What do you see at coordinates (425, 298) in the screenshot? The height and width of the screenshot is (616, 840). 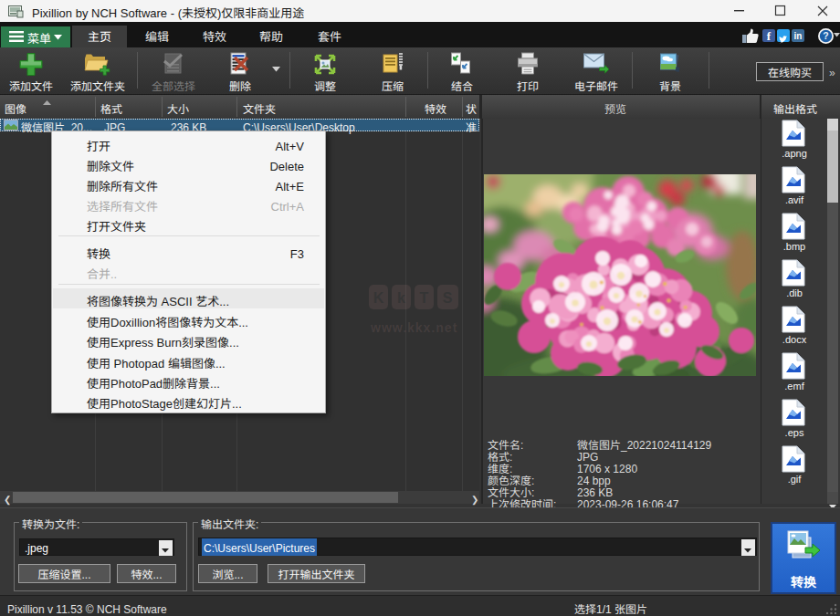 I see `svg-text: T` at bounding box center [425, 298].